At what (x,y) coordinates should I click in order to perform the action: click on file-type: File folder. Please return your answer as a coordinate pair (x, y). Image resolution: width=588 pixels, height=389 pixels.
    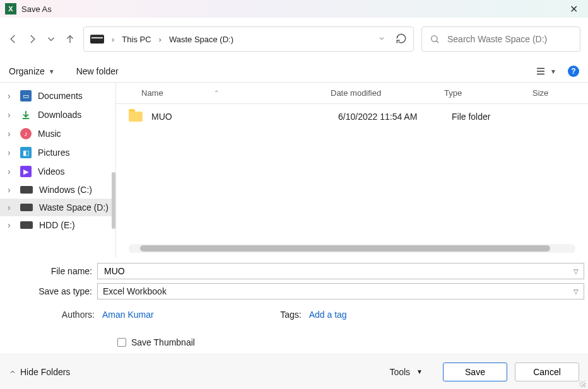
    Looking at the image, I should click on (496, 117).